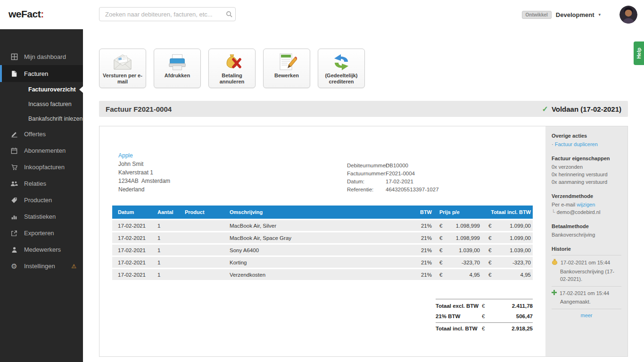  I want to click on sidebar-item-offertes: Offertes, so click(41, 134).